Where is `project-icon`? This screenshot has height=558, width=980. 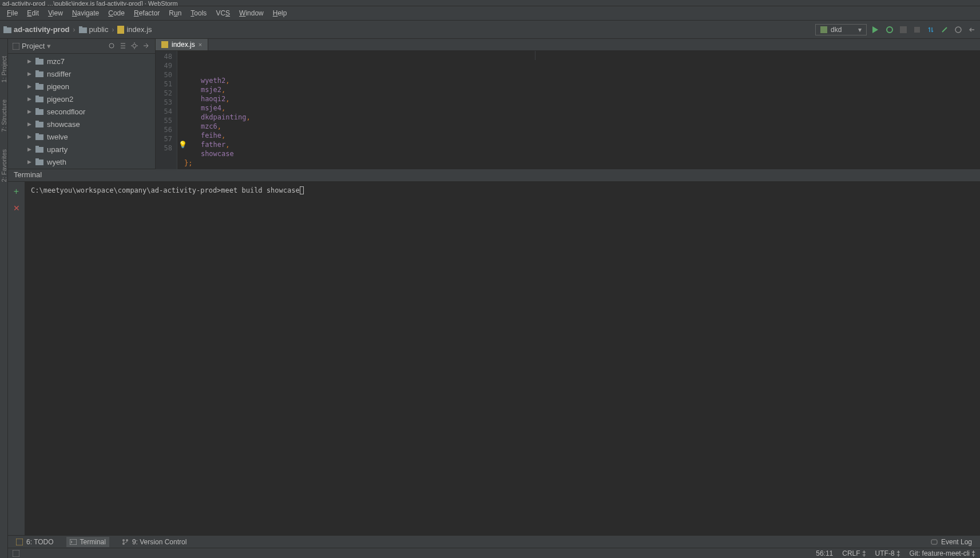
project-icon is located at coordinates (16, 46).